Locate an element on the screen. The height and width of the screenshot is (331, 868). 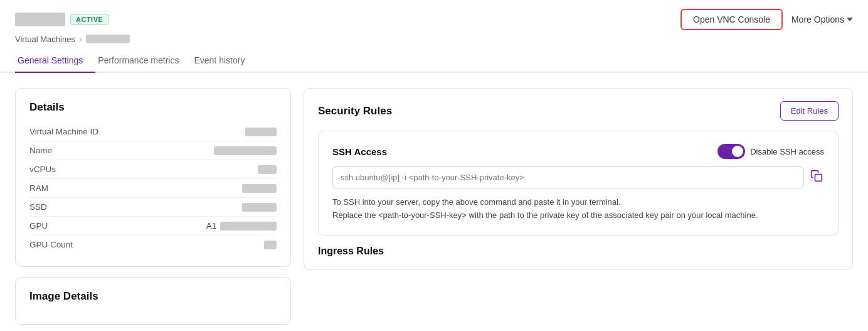
detail-row-vm-id: Virtual Machine ID is located at coordinates (153, 132).